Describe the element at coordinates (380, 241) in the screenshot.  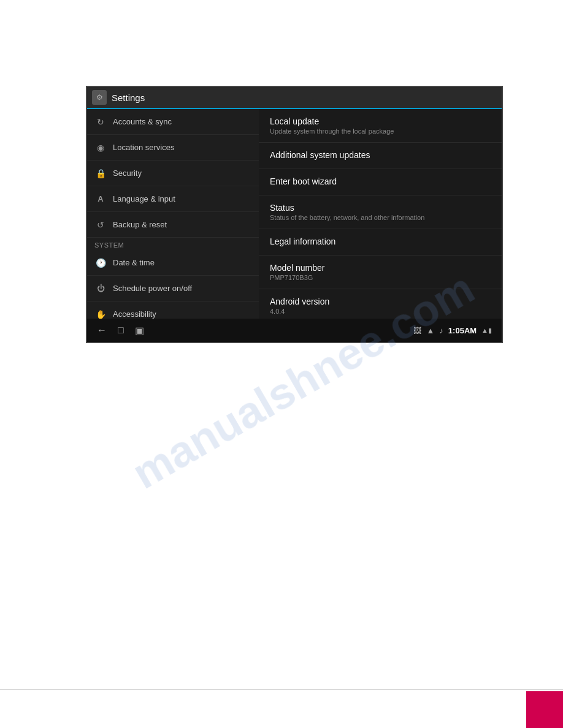
I see `legal-information-title: Legal information` at that location.